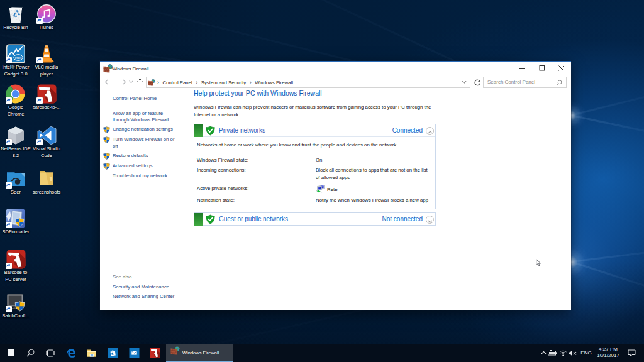 This screenshot has height=362, width=644. I want to click on svg-text: intel, so click(19, 58).